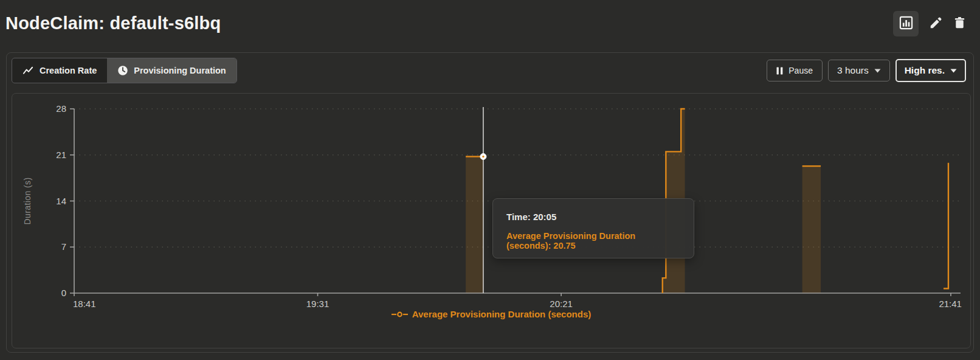  Describe the element at coordinates (593, 216) in the screenshot. I see `tooltip-time: Time: 20:05` at that location.